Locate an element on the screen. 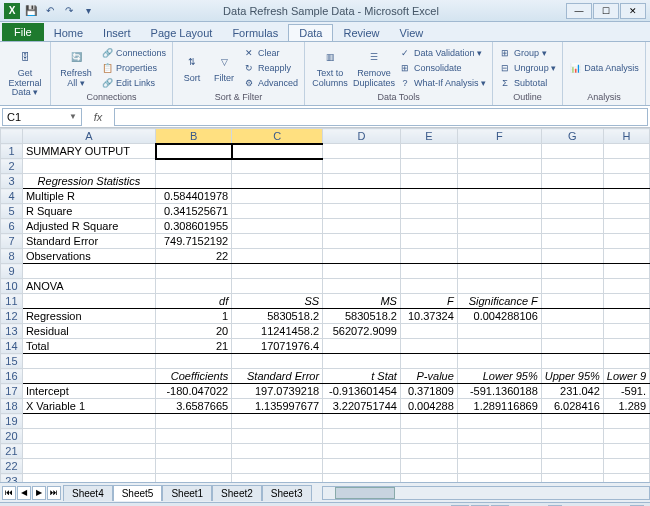 The image size is (650, 506). cell-C23 is located at coordinates (278, 478).